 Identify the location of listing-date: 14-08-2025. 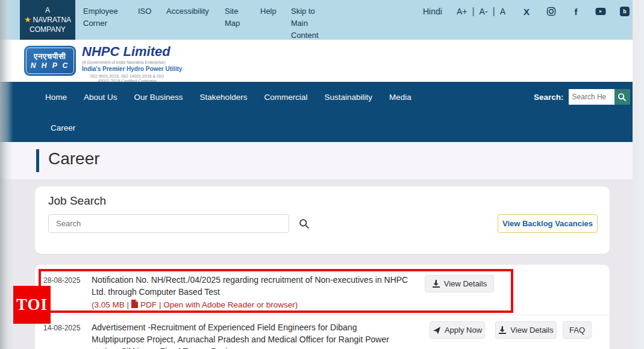
(61, 328).